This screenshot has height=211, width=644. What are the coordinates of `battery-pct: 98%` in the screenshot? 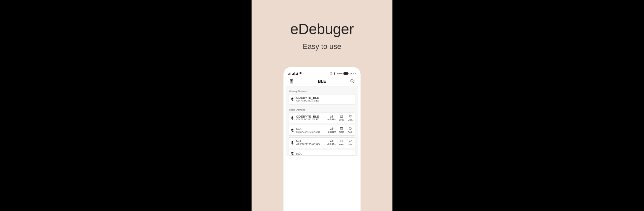 It's located at (340, 74).